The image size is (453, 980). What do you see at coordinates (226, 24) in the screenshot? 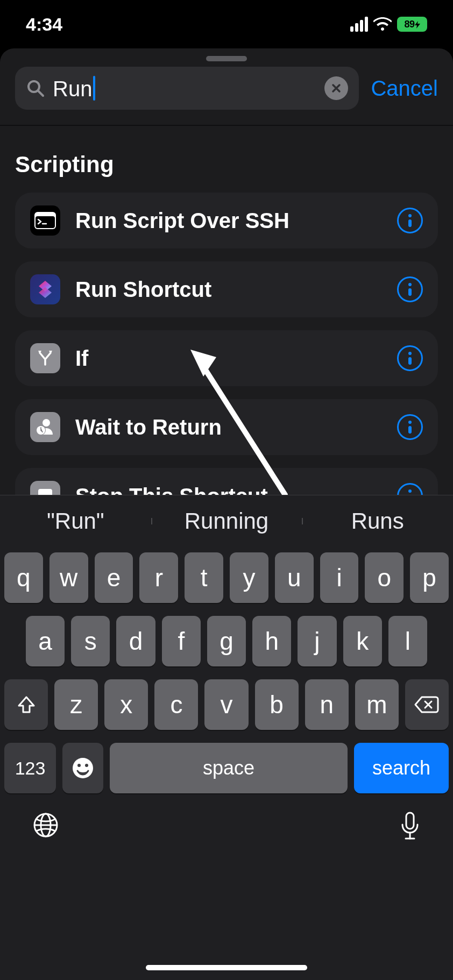
I see `status-bar: 4:34 89` at bounding box center [226, 24].